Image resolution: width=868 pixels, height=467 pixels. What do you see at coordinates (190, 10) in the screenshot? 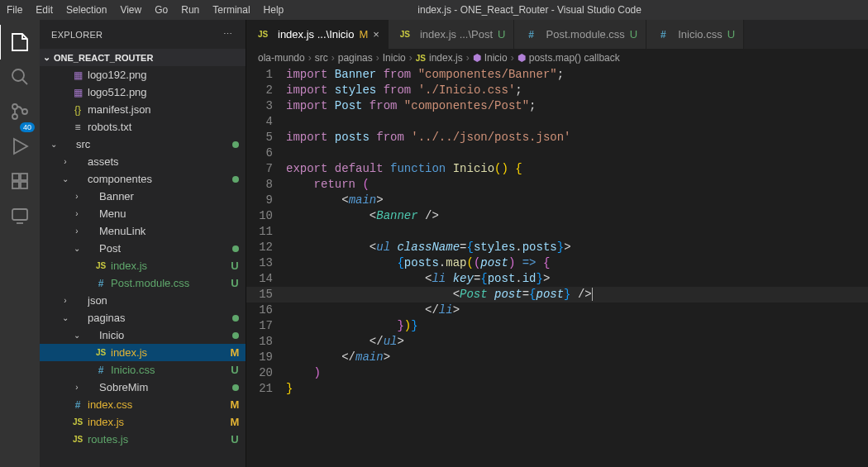
I see `menu-run: Run` at bounding box center [190, 10].